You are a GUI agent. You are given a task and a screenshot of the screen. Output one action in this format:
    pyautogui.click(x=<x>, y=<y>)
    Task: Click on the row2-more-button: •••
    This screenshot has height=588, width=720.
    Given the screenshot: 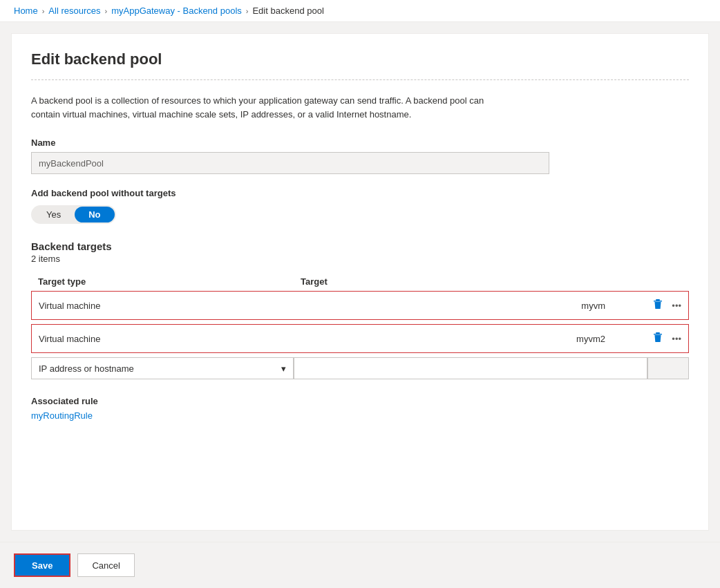 What is the action you would take?
    pyautogui.click(x=676, y=339)
    